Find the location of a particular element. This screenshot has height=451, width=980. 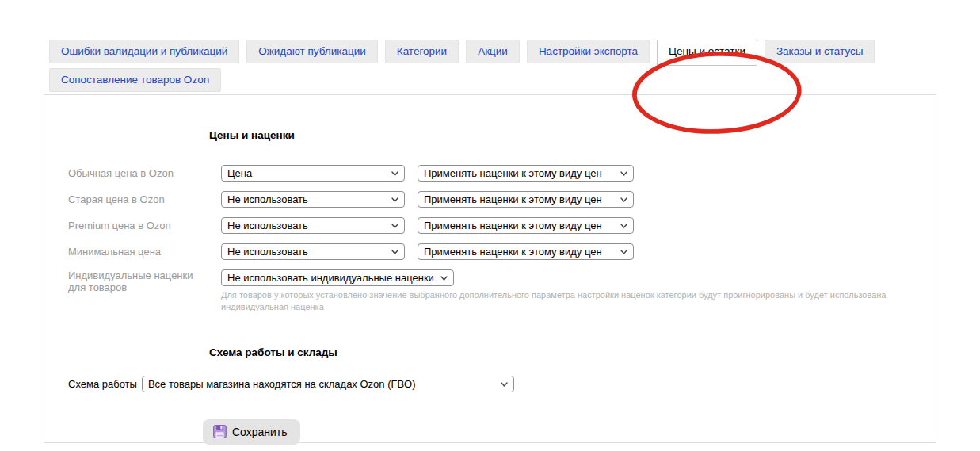

premium-price-markup-select: Применять наценки к этому виду цен is located at coordinates (526, 225).